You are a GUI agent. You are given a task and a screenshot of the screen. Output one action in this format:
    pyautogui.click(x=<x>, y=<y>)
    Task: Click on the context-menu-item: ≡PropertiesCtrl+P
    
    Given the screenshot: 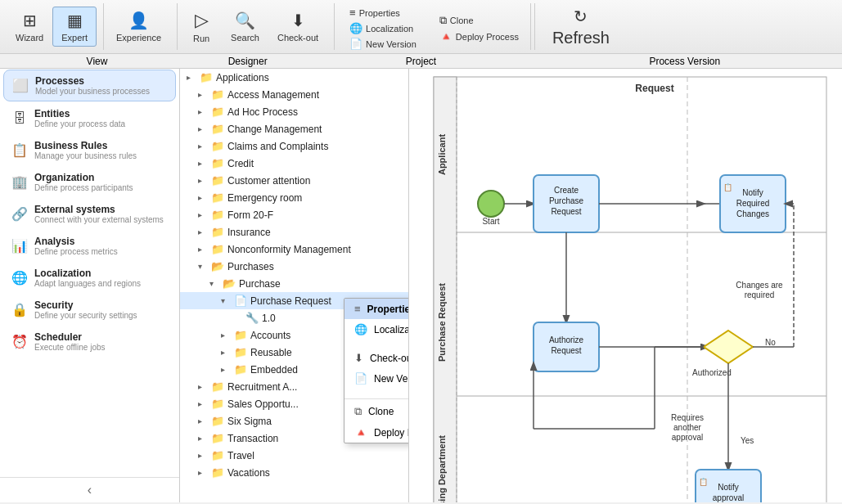 What is the action you would take?
    pyautogui.click(x=376, y=309)
    